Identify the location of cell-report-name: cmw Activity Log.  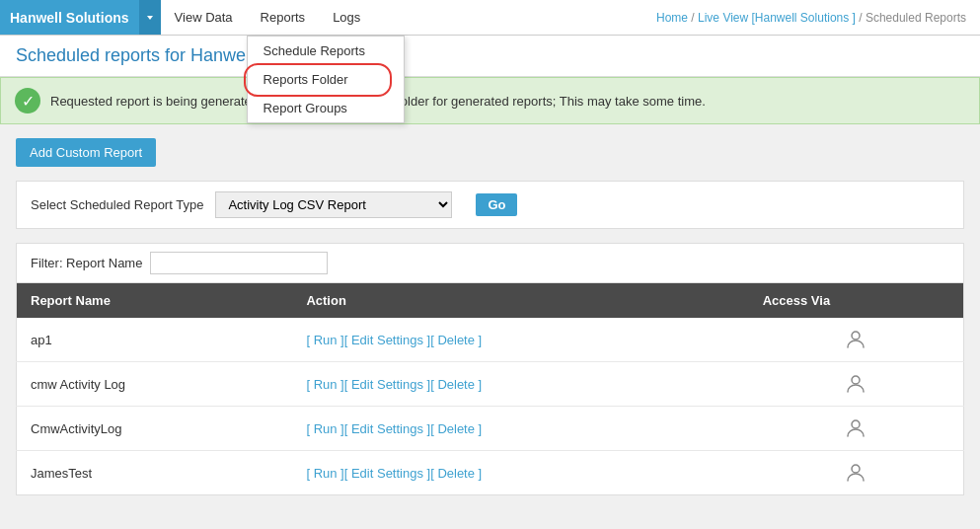
(155, 385).